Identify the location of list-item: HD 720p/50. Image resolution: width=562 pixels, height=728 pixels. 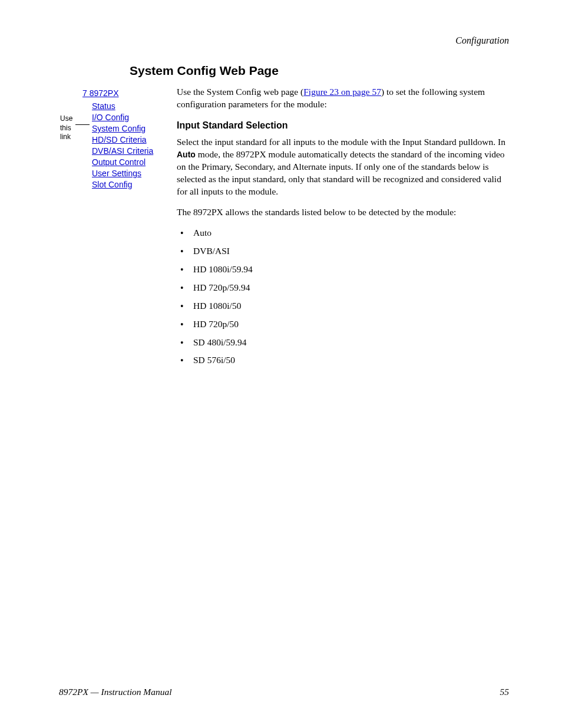
(343, 324).